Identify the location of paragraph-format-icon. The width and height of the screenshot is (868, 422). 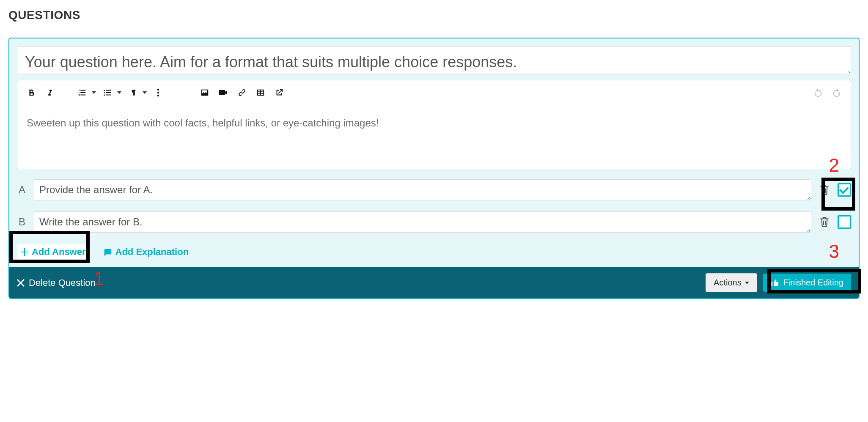
(133, 93).